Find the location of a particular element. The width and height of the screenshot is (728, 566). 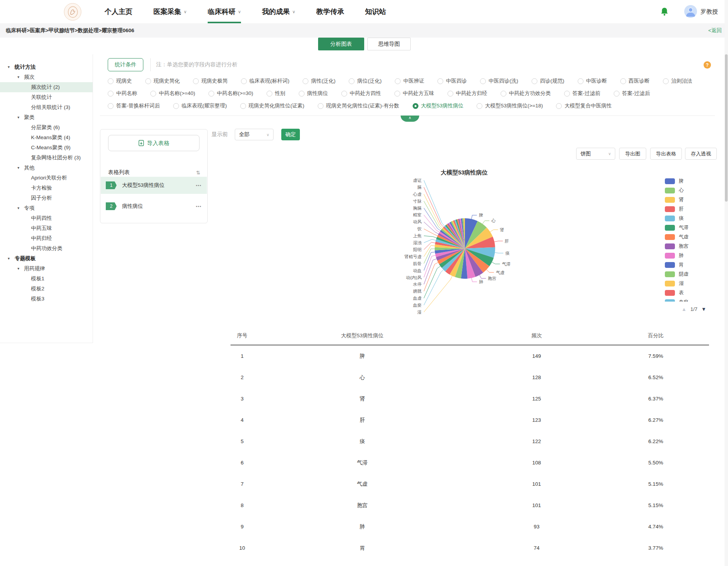

radio-option-临床表现(耀宗整理): 临床表现(耀宗整理) is located at coordinates (200, 106).